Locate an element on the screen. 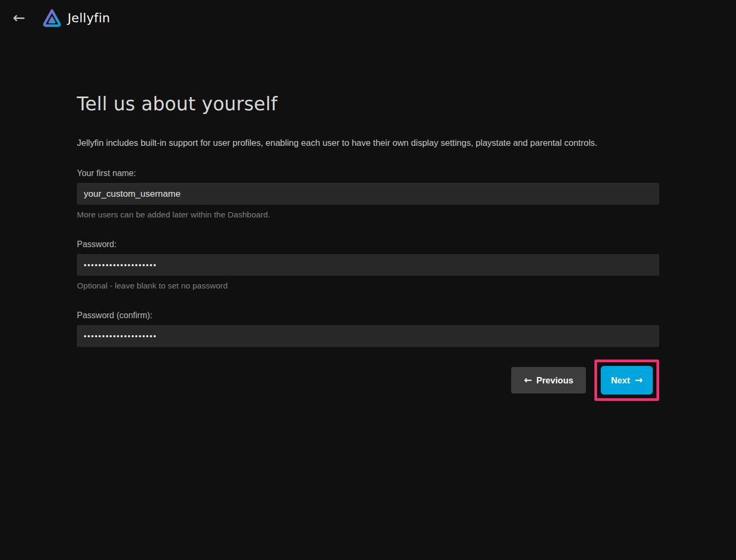 The height and width of the screenshot is (560, 736). page-title: Tell us about yourself is located at coordinates (368, 75).